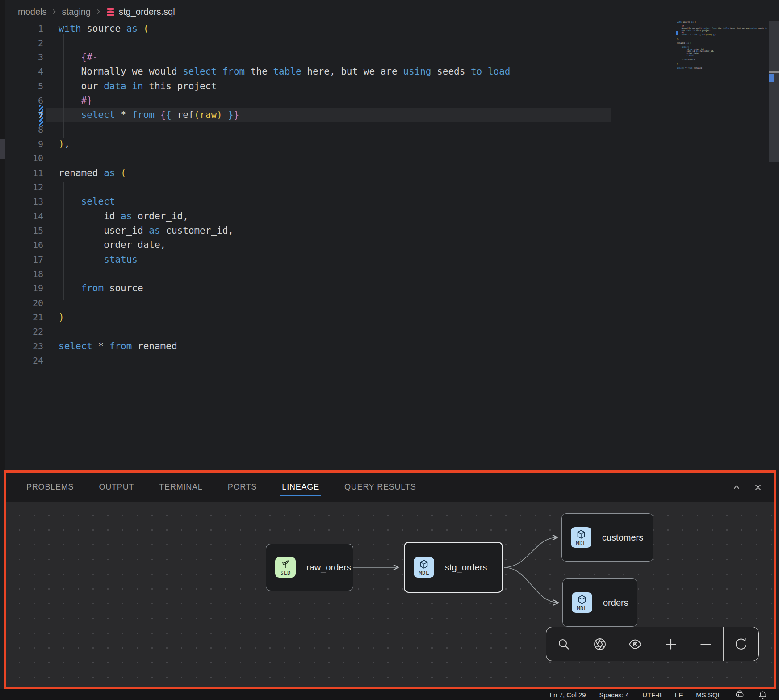 The width and height of the screenshot is (779, 700). Describe the element at coordinates (24, 346) in the screenshot. I see `line-number: 23` at that location.